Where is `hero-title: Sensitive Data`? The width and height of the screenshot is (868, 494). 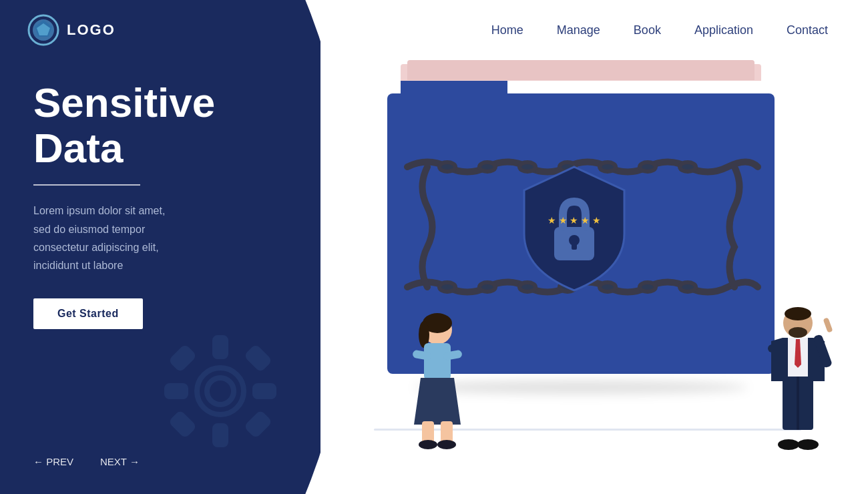 hero-title: Sensitive Data is located at coordinates (167, 126).